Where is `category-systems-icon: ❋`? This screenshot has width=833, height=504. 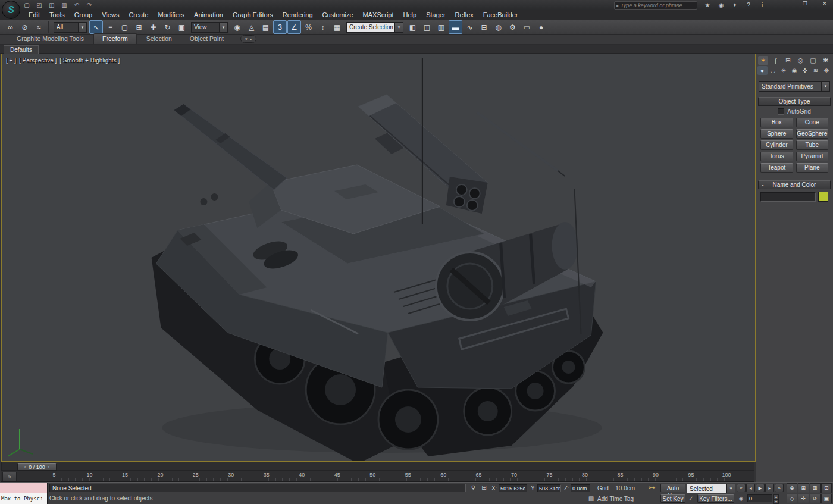
category-systems-icon: ❋ is located at coordinates (827, 70).